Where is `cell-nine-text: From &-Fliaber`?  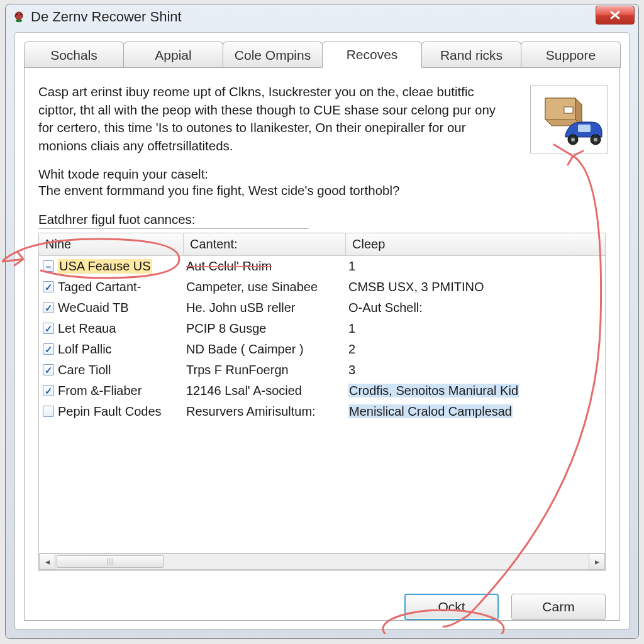
cell-nine-text: From &-Fliaber is located at coordinates (99, 391).